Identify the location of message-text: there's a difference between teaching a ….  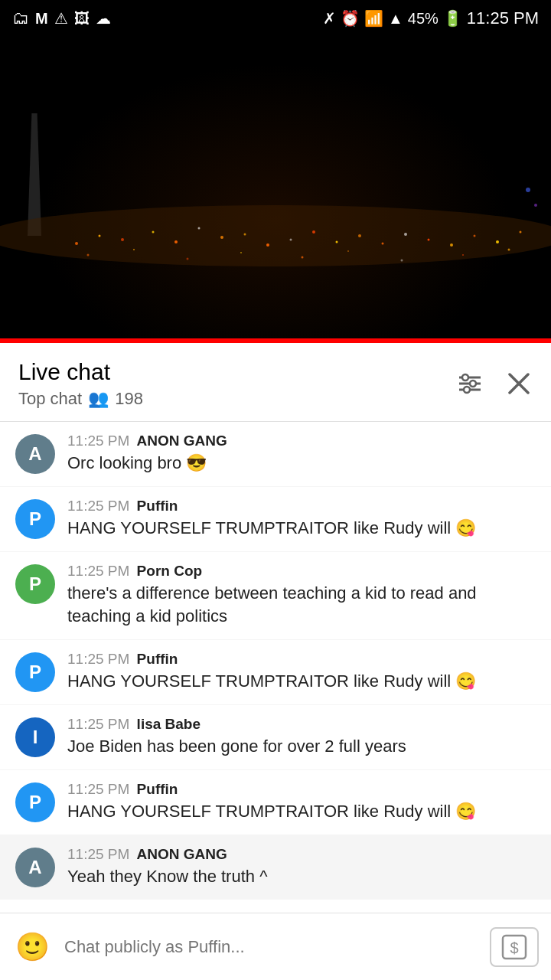
(302, 606).